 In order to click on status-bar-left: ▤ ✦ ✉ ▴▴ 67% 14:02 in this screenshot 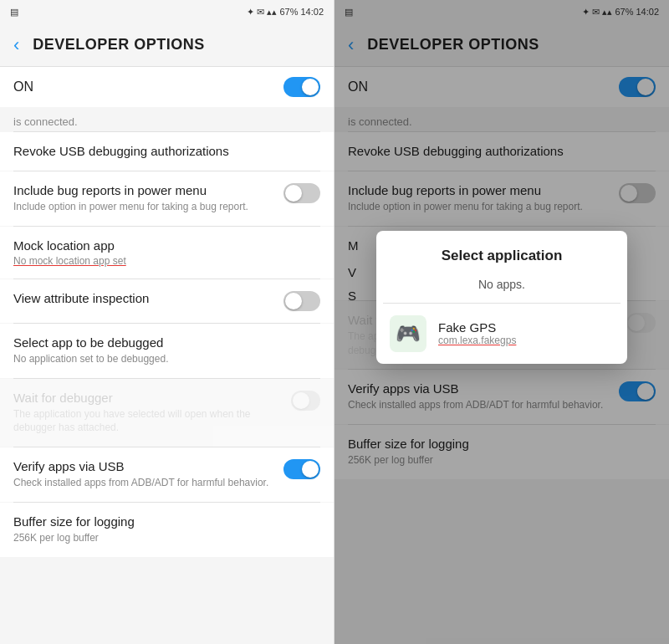, I will do `click(167, 12)`.